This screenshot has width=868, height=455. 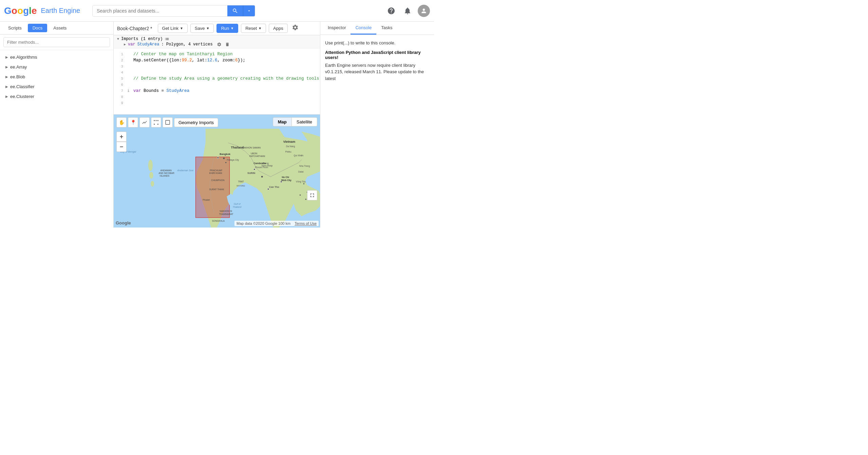 I want to click on list-item-clusterer: ▶ ee.Clusterer, so click(x=57, y=96).